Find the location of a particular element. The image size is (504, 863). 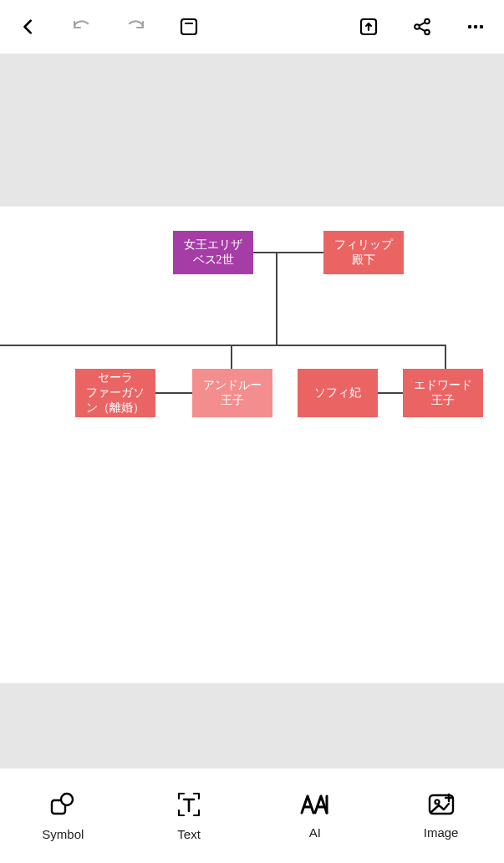

node-sarah-ferguson: セーラ ファーガソ ン（離婚） is located at coordinates (115, 393).